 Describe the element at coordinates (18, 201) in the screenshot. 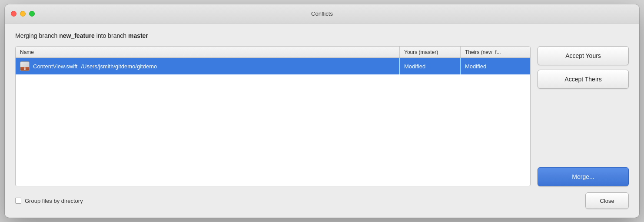

I see `group-by-directory-checkbox` at that location.